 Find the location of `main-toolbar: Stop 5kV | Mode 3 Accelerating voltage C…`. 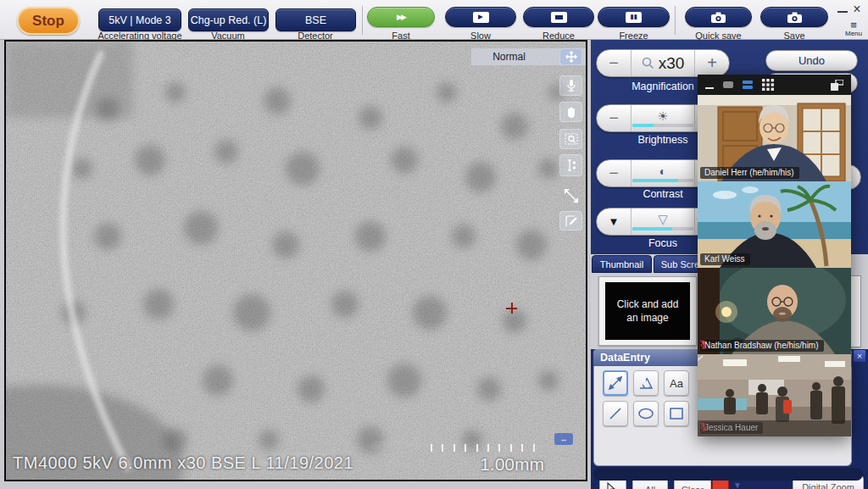

main-toolbar: Stop 5kV | Mode 3 Accelerating voltage C… is located at coordinates (434, 20).